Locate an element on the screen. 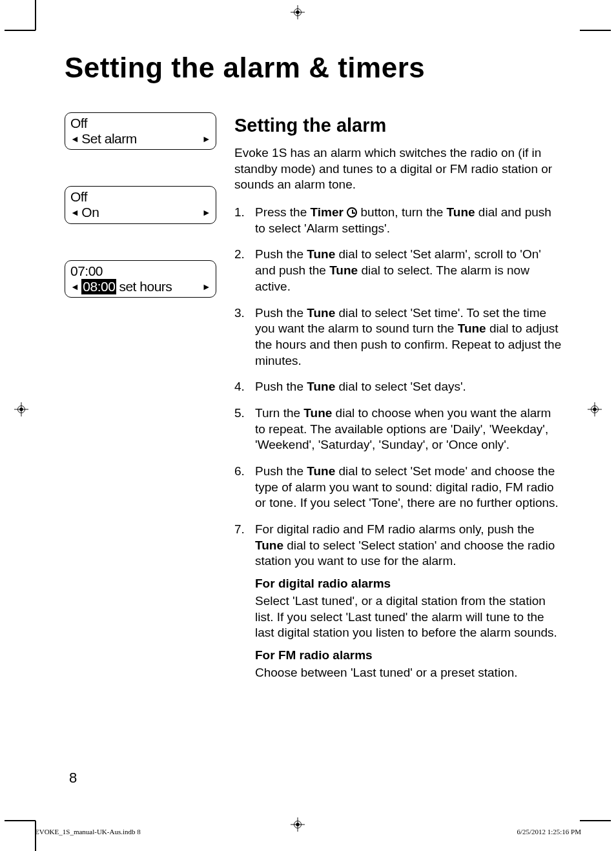 The width and height of the screenshot is (616, 851). step-number: 4. is located at coordinates (245, 387).